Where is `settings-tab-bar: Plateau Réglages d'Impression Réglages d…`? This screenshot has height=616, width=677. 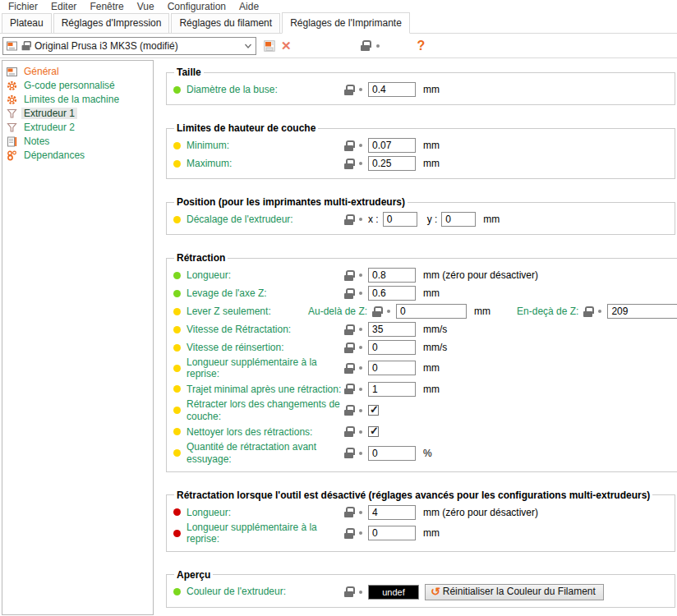
settings-tab-bar: Plateau Réglages d'Impression Réglages d… is located at coordinates (338, 23).